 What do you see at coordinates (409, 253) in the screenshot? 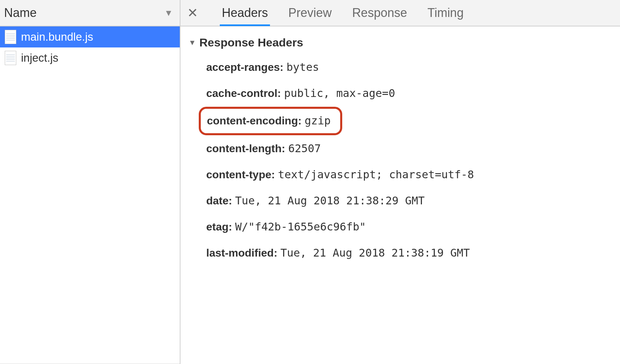
I see `header-row-last-modified: last-modified: Tue, 21 Aug 2018 21:38:19…` at bounding box center [409, 253].